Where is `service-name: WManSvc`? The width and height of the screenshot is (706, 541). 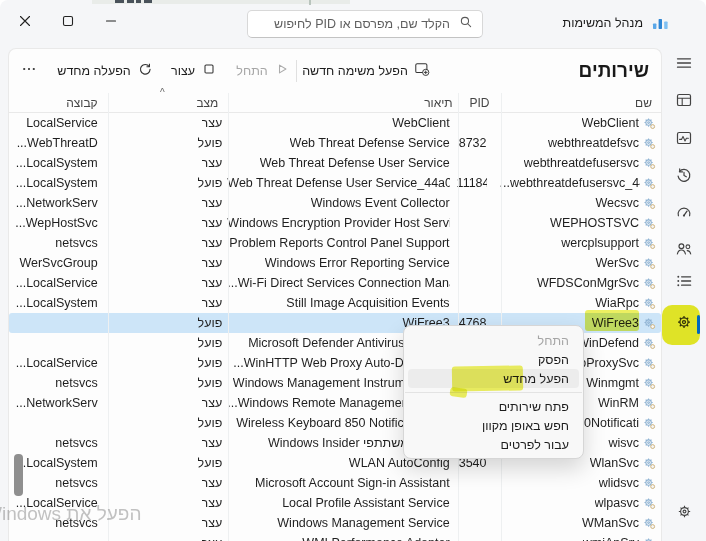 service-name: WManSvc is located at coordinates (610, 523).